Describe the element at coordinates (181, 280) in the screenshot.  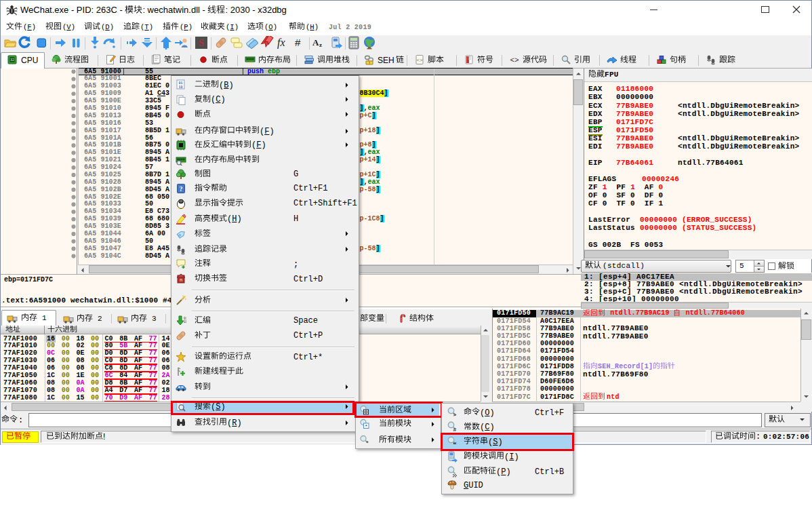
I see `svg-text: n` at that location.